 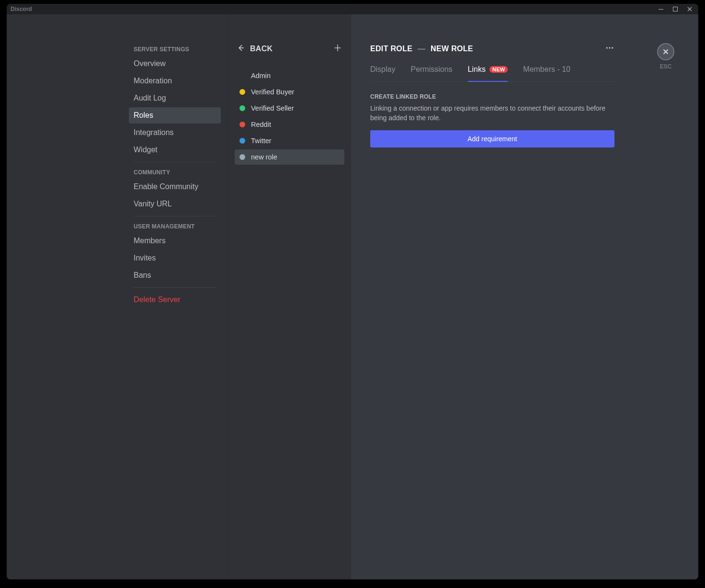 What do you see at coordinates (289, 141) in the screenshot?
I see `role-item-twitter: Twitter` at bounding box center [289, 141].